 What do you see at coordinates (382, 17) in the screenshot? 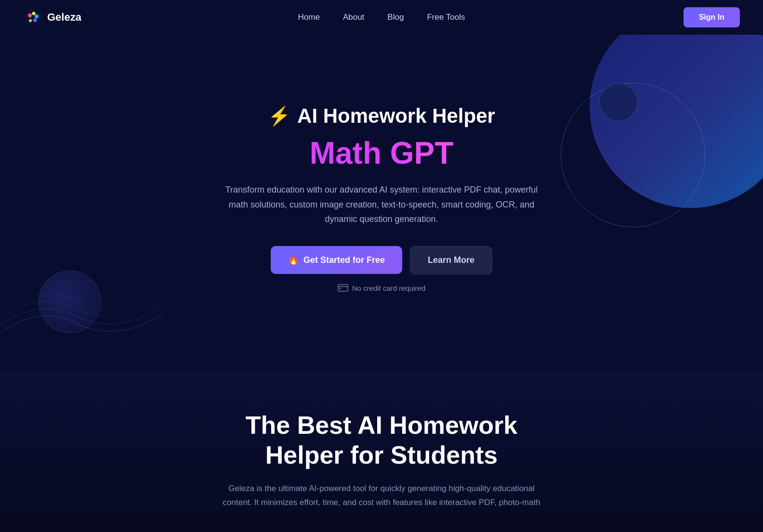
I see `nav-links: Home About Blog Free Tools` at bounding box center [382, 17].